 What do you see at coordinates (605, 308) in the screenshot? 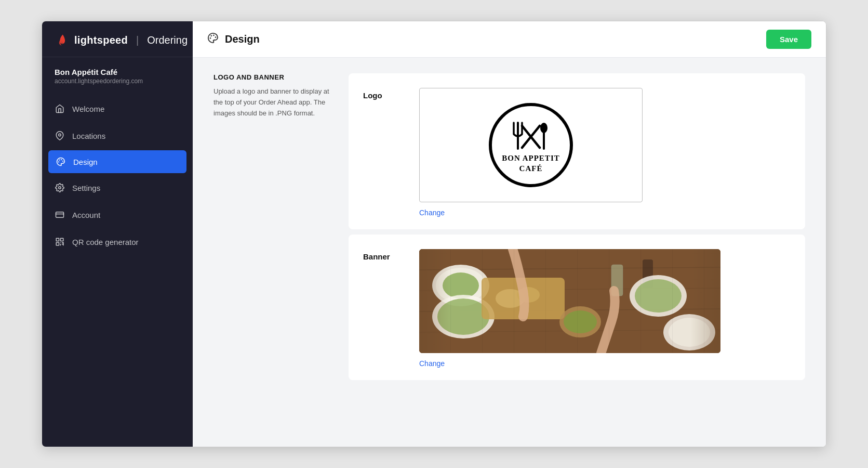
I see `banner-content: Change` at bounding box center [605, 308].